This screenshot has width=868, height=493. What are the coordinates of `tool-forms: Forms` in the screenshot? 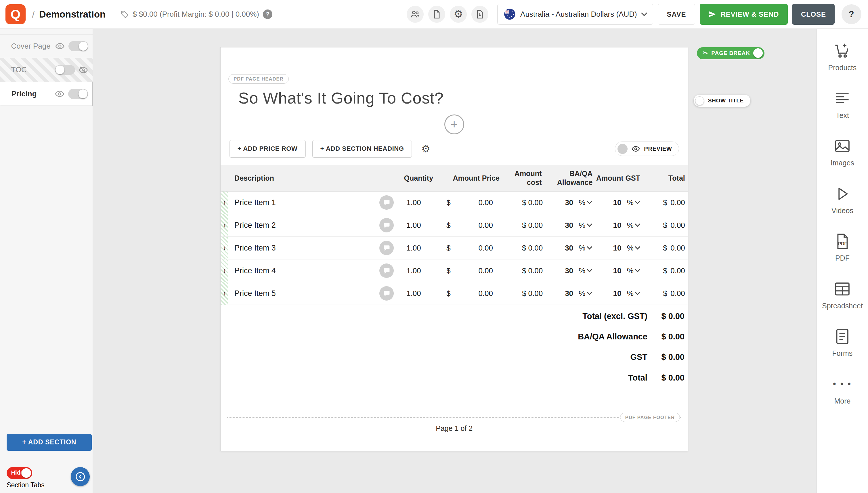 It's located at (842, 343).